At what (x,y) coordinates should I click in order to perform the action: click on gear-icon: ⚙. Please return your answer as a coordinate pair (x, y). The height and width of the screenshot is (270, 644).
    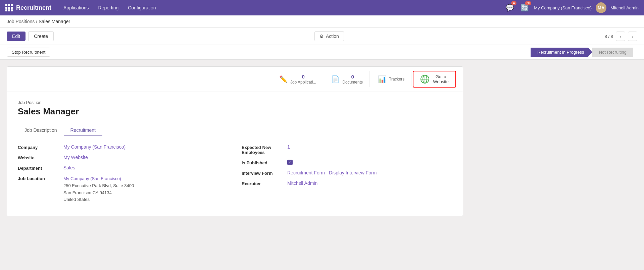
    Looking at the image, I should click on (321, 36).